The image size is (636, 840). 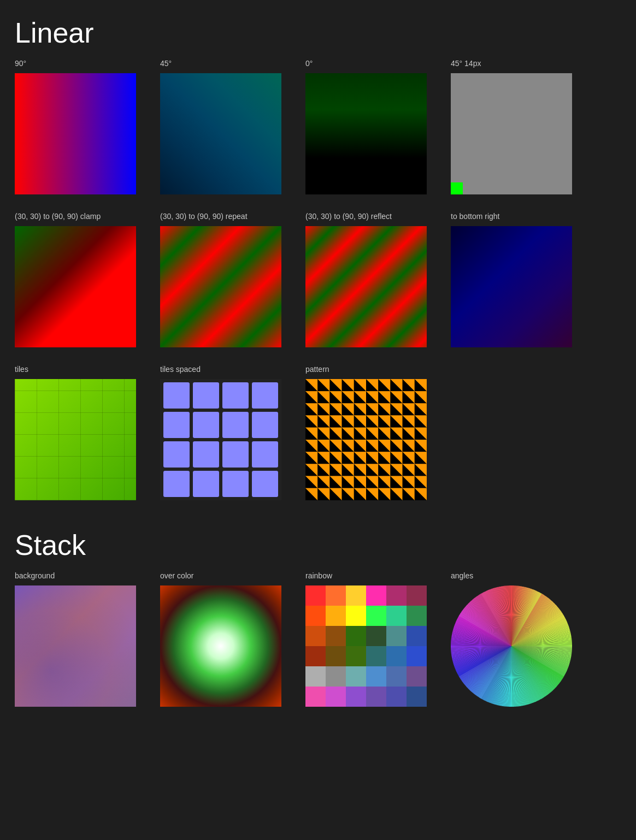 I want to click on cell-0deg: 0°, so click(x=366, y=127).